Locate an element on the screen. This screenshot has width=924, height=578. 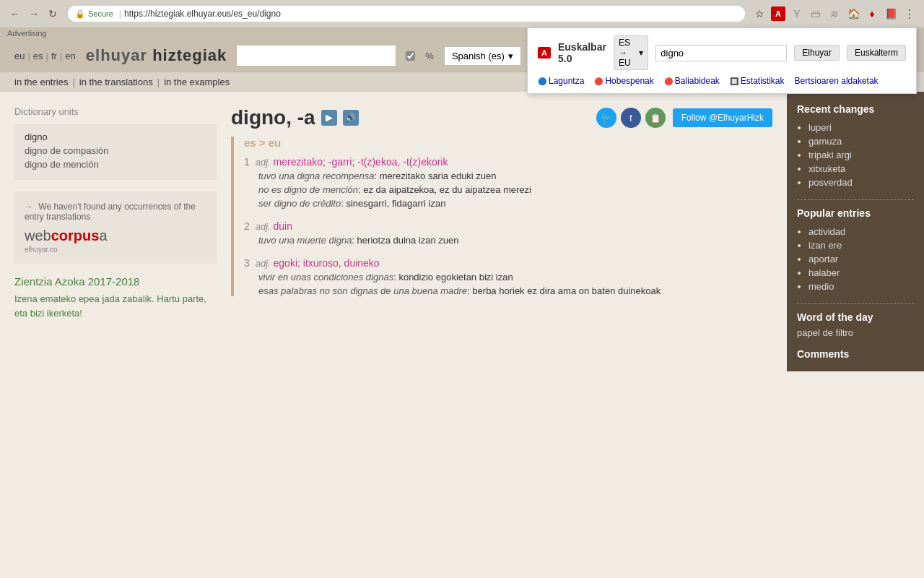
lang-es: es is located at coordinates (38, 56).